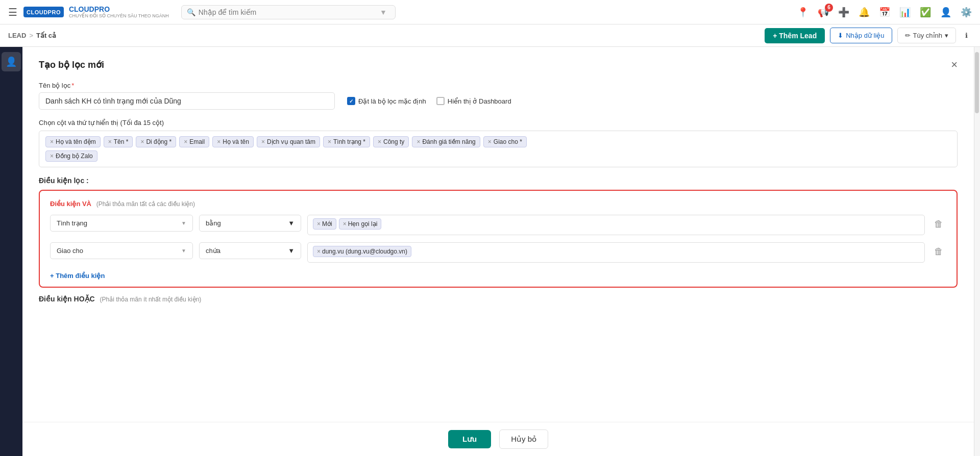 The image size is (980, 456). What do you see at coordinates (44, 12) in the screenshot?
I see `logo-box: CLOUDPRO` at bounding box center [44, 12].